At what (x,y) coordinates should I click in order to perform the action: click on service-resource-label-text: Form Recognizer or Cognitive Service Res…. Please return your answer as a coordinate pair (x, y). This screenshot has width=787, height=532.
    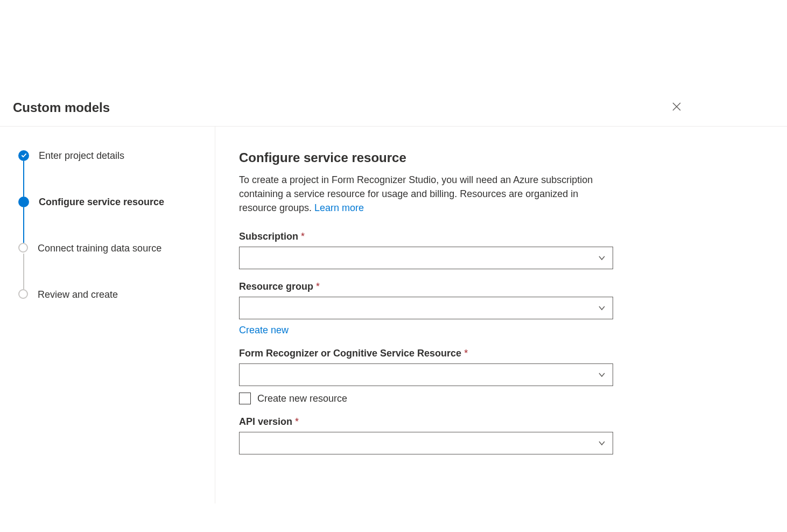
    Looking at the image, I should click on (350, 353).